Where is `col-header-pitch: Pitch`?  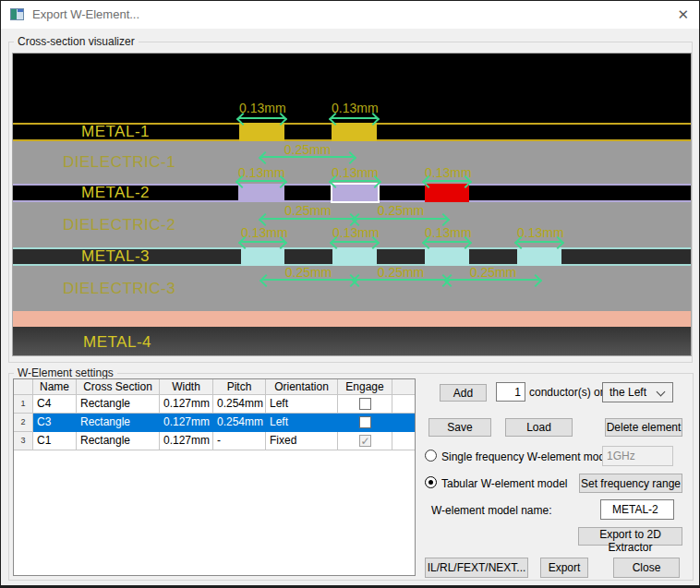 col-header-pitch: Pitch is located at coordinates (240, 388).